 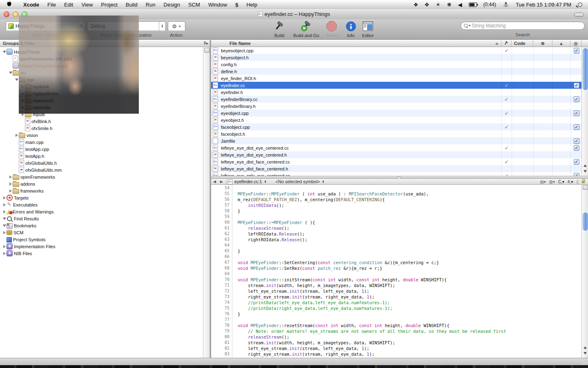 What do you see at coordinates (101, 79) in the screenshot?
I see `sidebar-item-mpi: mpi` at bounding box center [101, 79].